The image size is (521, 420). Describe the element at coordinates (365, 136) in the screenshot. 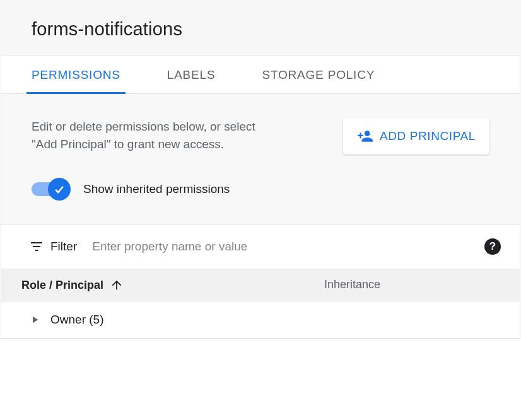

I see `add-person-icon` at that location.